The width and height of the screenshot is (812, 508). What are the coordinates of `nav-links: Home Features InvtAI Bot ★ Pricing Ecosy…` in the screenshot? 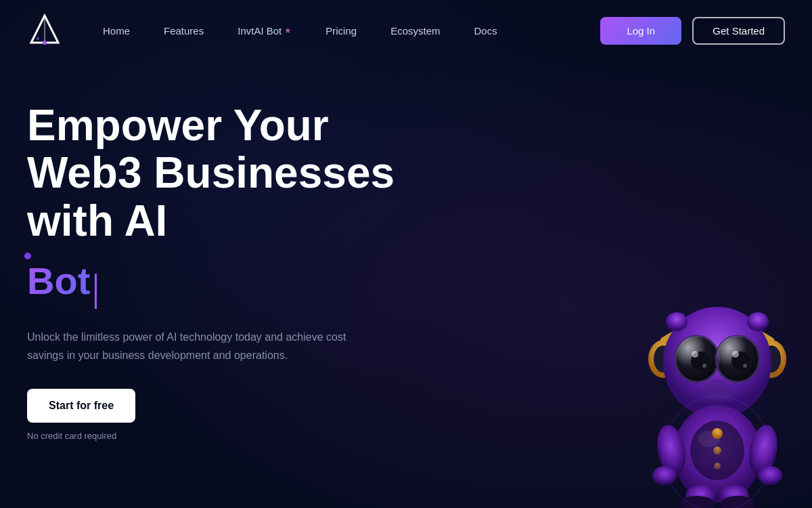 It's located at (352, 31).